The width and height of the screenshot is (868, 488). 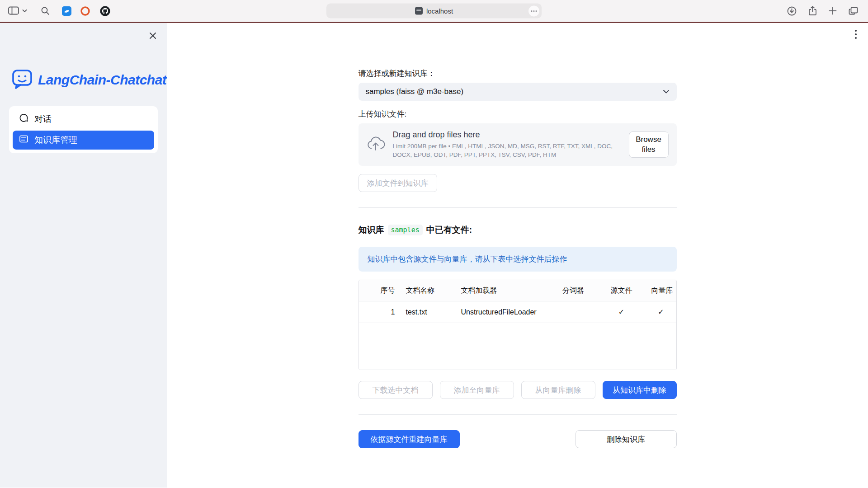 I want to click on kb-list-icon, so click(x=24, y=140).